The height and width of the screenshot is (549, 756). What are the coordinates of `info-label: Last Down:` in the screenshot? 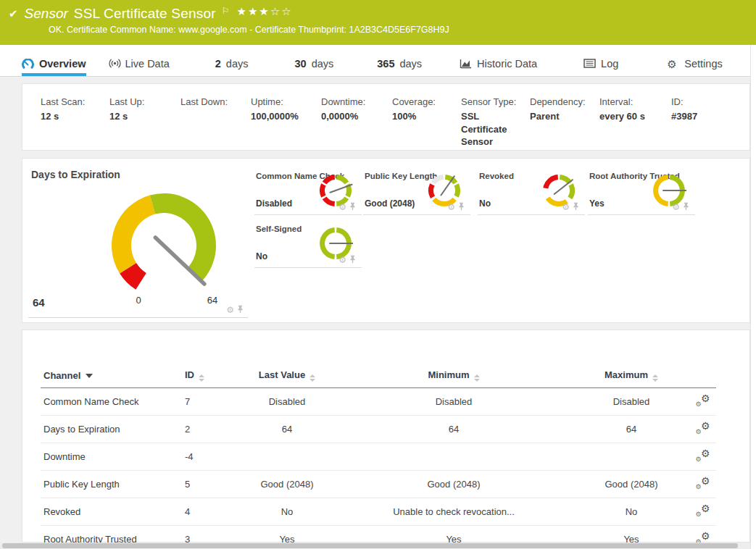 It's located at (213, 101).